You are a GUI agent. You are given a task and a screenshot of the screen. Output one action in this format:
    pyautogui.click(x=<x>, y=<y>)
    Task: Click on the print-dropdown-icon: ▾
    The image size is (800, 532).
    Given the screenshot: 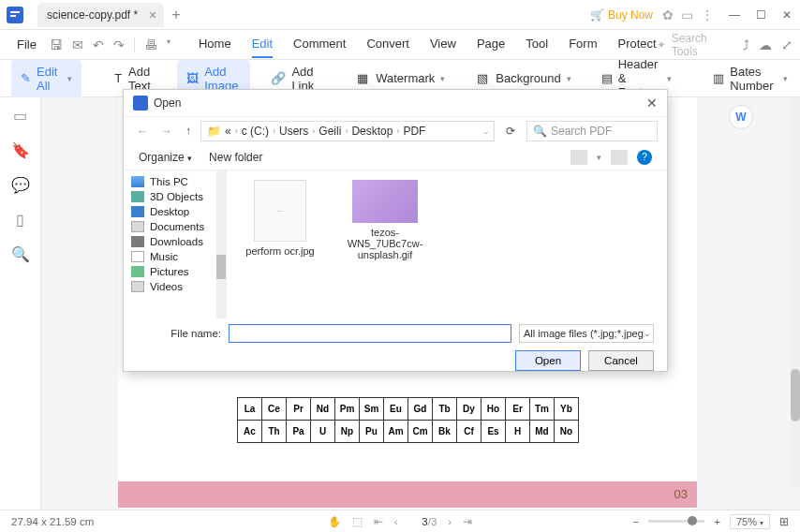 What is the action you would take?
    pyautogui.click(x=169, y=45)
    